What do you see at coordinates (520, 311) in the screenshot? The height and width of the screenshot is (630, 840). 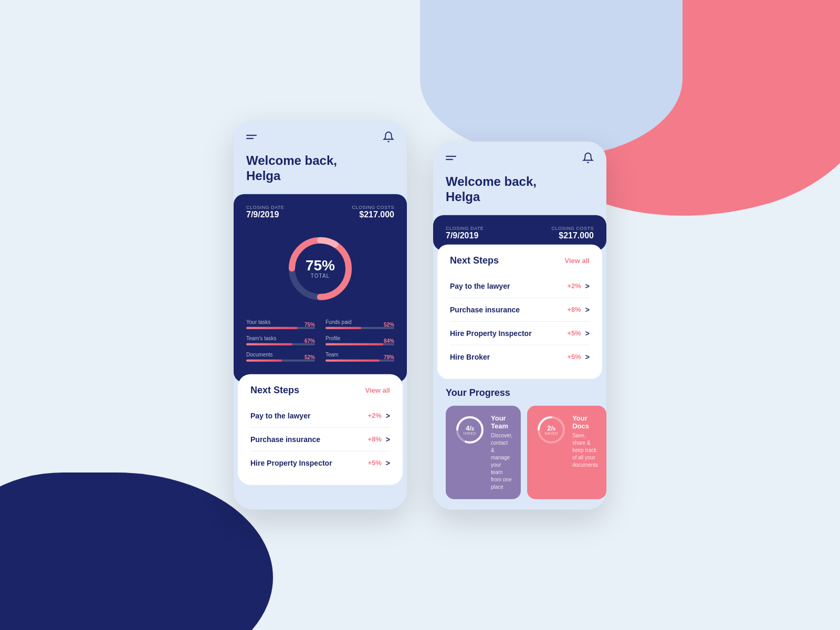 I see `white-card-2: Next Steps View all Pay to the lawyer +2…` at bounding box center [520, 311].